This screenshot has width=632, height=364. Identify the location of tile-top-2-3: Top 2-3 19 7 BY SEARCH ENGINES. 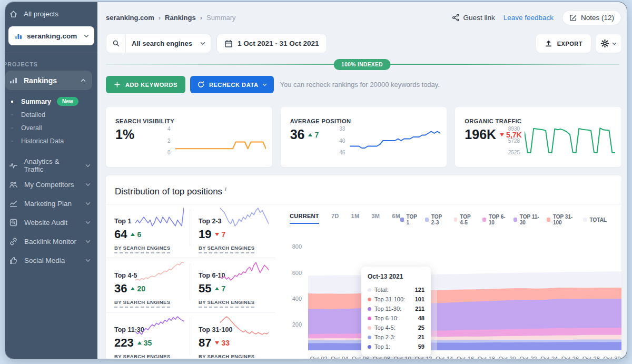
(233, 231).